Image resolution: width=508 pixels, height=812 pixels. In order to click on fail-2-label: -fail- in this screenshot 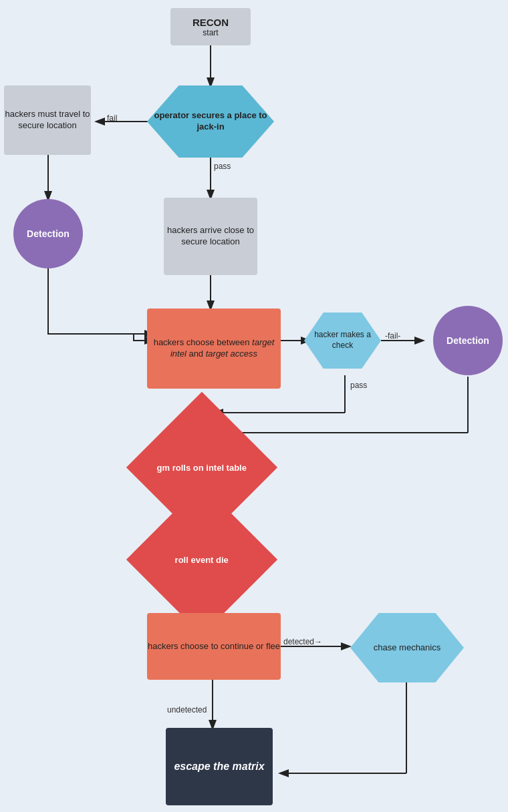, I will do `click(393, 336)`.